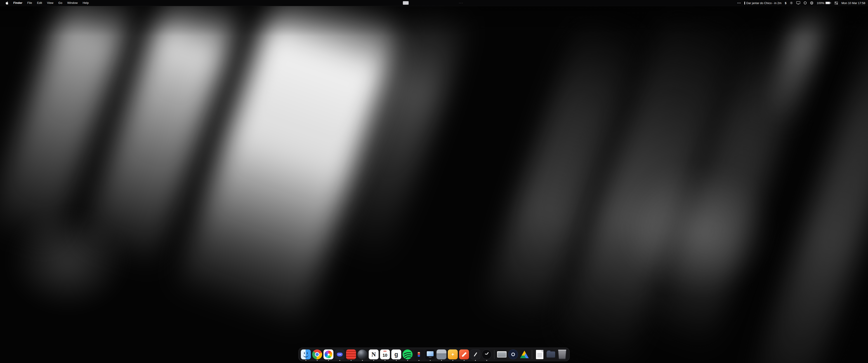 The image size is (868, 363). I want to click on colorful-pinwheel-icon, so click(328, 354).